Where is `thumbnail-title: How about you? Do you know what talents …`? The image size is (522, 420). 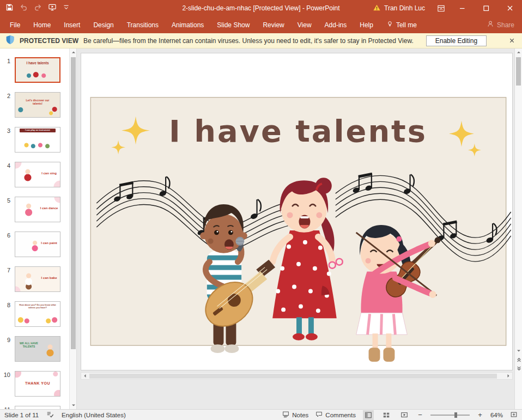
thumbnail-title: How about you? Do you know what talents … is located at coordinates (38, 306).